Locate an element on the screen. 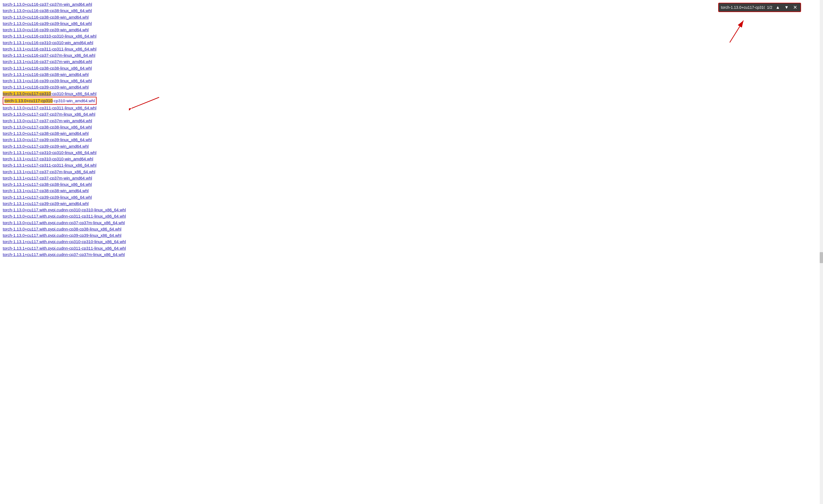 Image resolution: width=823 pixels, height=504 pixels. link-item: torch-1.13.0+cu116-cp39-cp39-win_amd64.w… is located at coordinates (412, 30).